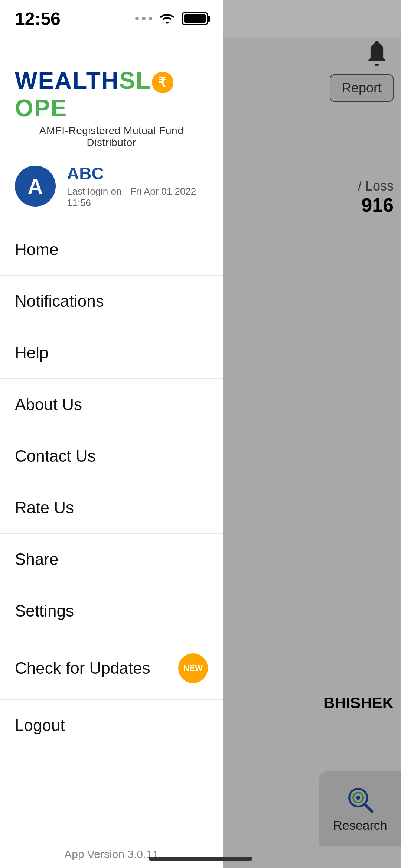 Image resolution: width=401 pixels, height=868 pixels. Describe the element at coordinates (111, 353) in the screenshot. I see `menu-item-help: Help` at that location.